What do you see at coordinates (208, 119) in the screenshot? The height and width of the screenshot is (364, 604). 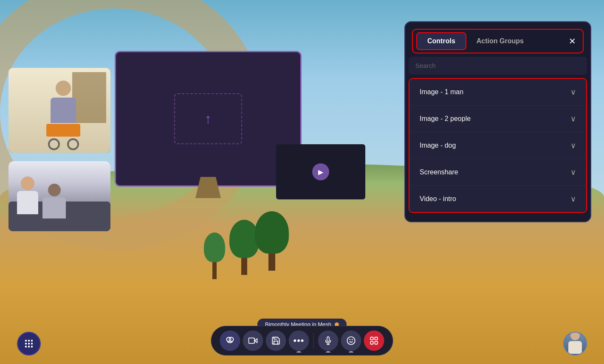 I see `presentation-board: ↑` at bounding box center [208, 119].